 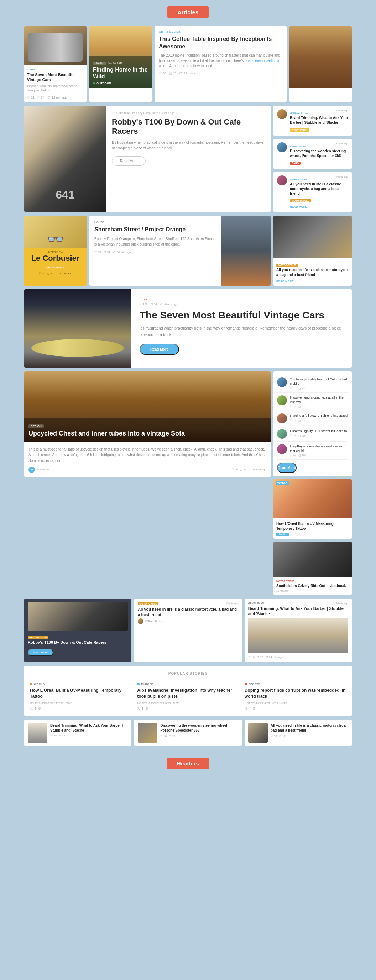 I want to click on page-footer: Headers, so click(x=188, y=764).